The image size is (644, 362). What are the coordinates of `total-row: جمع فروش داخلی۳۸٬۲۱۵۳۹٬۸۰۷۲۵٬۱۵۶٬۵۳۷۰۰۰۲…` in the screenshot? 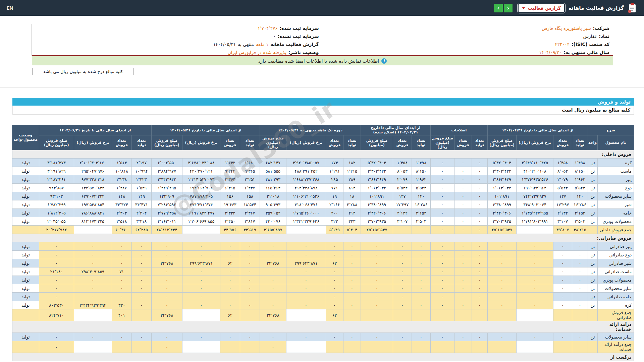 It's located at (323, 230).